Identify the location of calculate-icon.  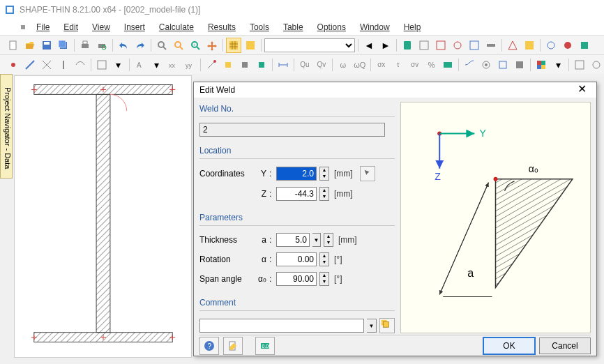
(407, 45).